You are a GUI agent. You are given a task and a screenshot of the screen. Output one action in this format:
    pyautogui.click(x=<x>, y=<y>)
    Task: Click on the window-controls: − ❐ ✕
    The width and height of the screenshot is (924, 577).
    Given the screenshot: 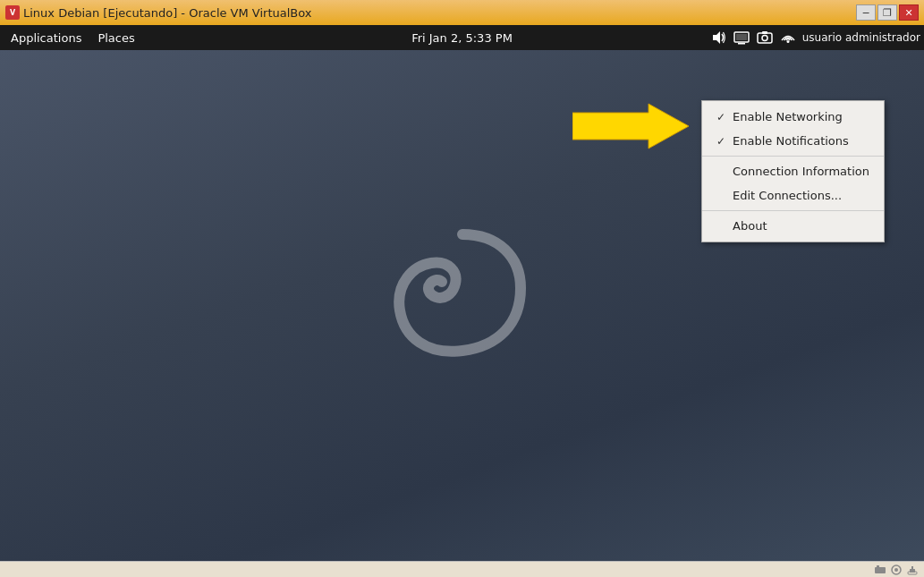 What is the action you would take?
    pyautogui.click(x=887, y=13)
    